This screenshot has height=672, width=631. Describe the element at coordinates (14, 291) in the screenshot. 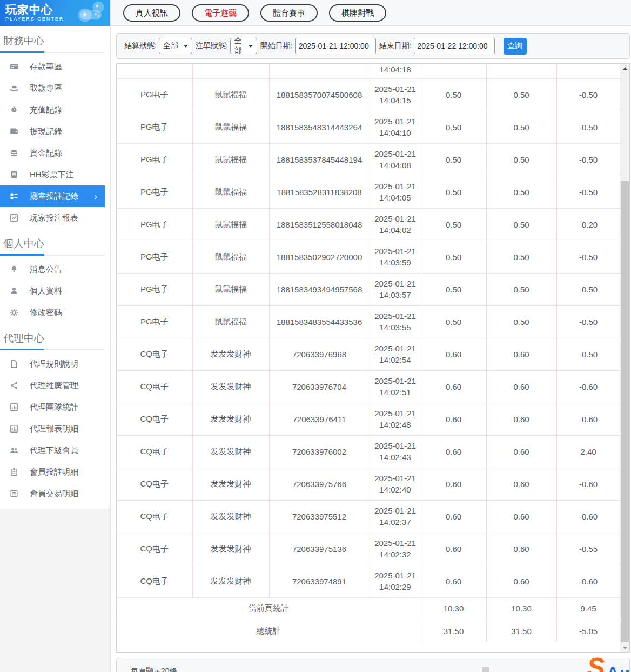

I see `profile-user-icon` at that location.